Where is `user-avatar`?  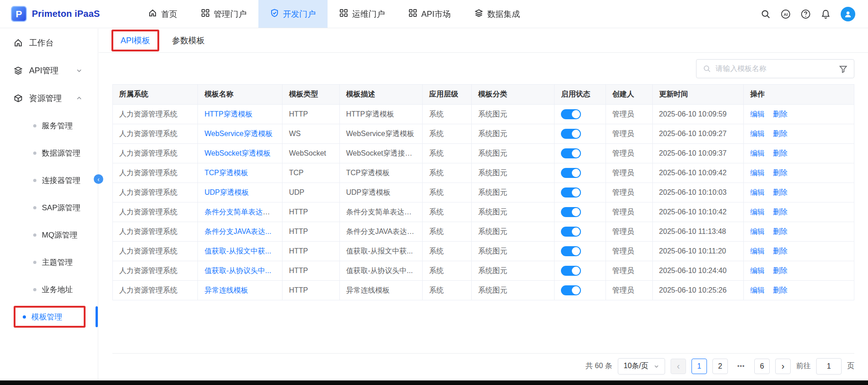
user-avatar is located at coordinates (848, 14).